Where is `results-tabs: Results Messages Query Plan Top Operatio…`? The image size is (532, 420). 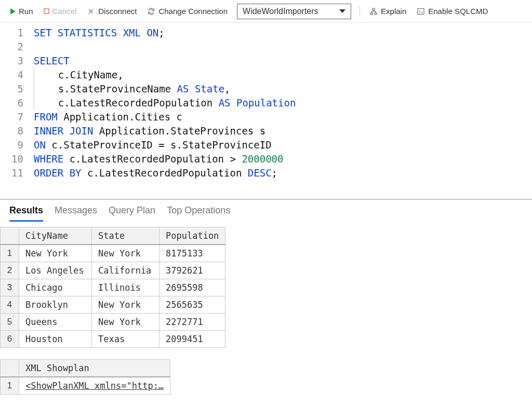 results-tabs: Results Messages Query Plan Top Operatio… is located at coordinates (266, 211).